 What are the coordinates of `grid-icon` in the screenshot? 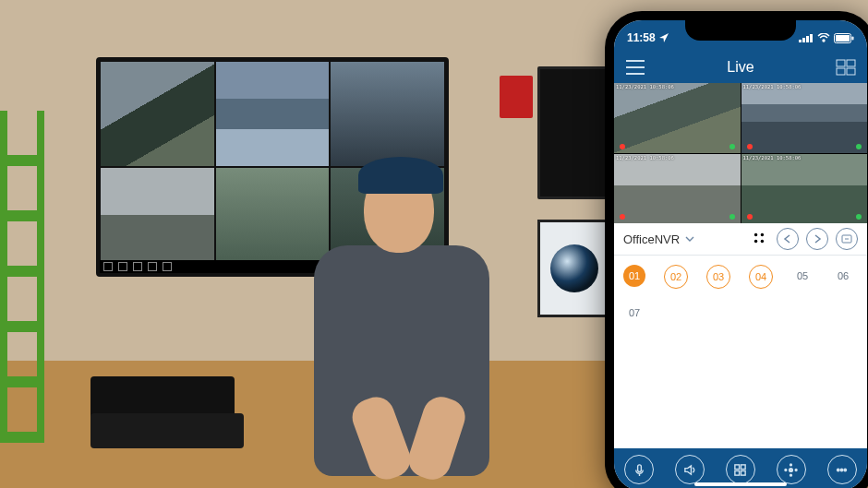 It's located at (741, 470).